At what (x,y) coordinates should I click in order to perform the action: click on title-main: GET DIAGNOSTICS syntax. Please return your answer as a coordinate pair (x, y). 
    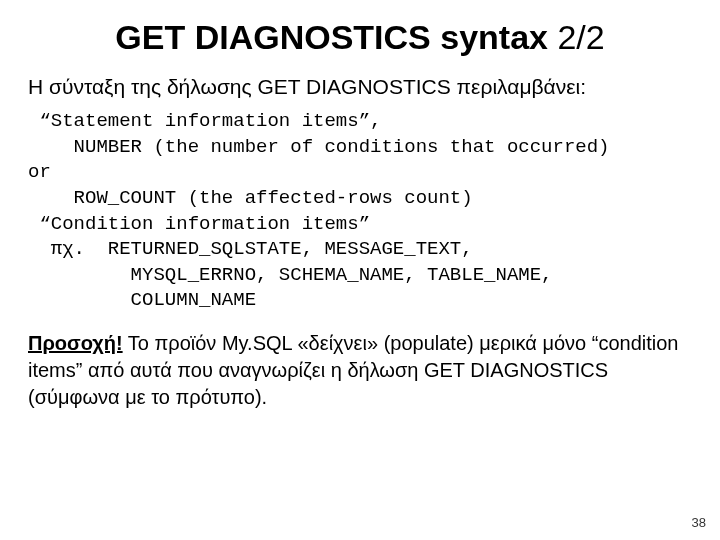
    Looking at the image, I should click on (336, 37).